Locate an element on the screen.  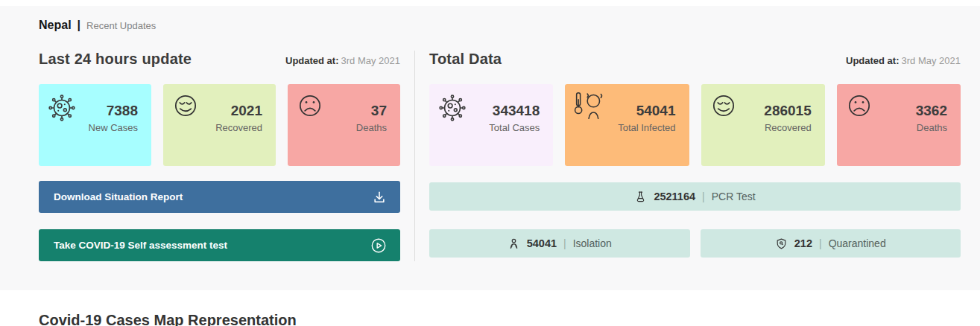
new-cases-value: 7388 is located at coordinates (113, 111).